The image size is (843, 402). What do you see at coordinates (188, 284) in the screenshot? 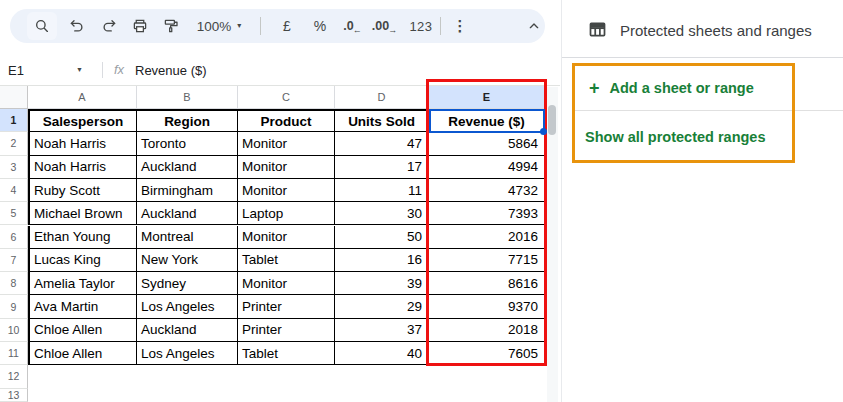
I see `cell-B8: Sydney` at bounding box center [188, 284].